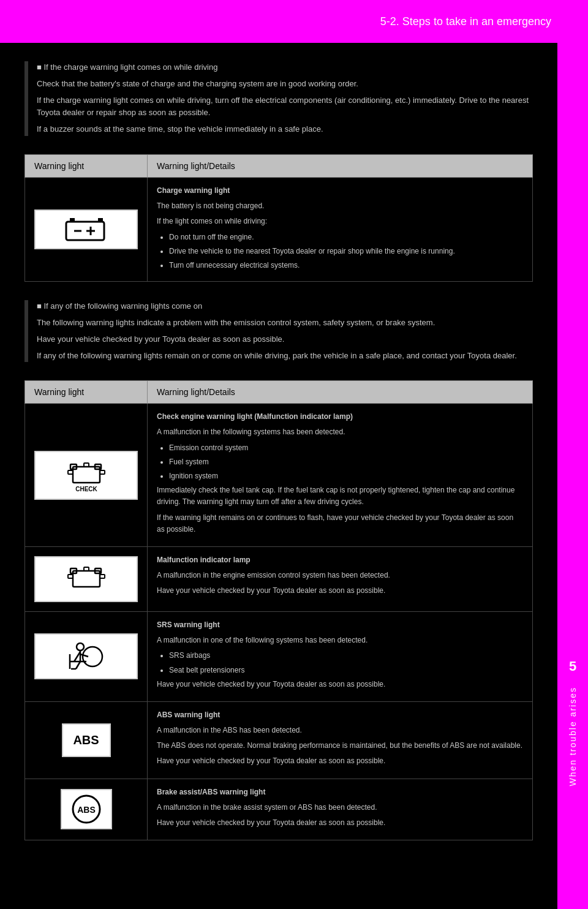 This screenshot has width=588, height=909. Describe the element at coordinates (86, 657) in the screenshot. I see `srs-icon-cell` at that location.